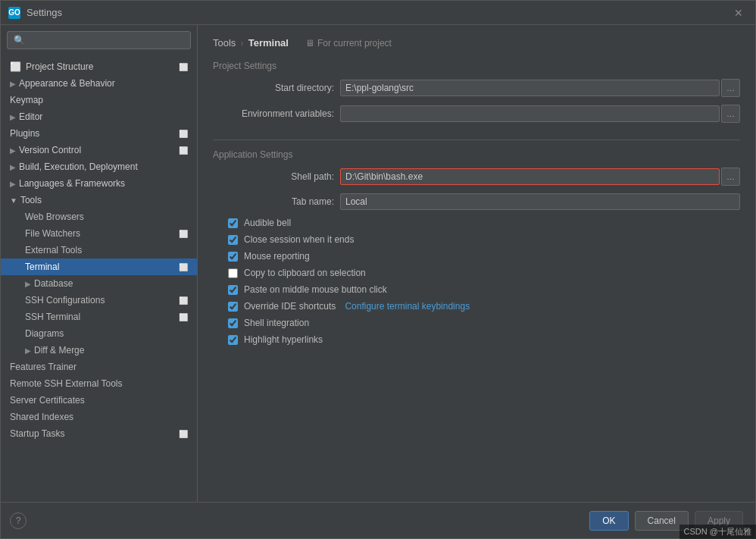 Image resolution: width=756 pixels, height=539 pixels. I want to click on sidebar-item-file-watchers: File Watchers ⬜, so click(98, 233).